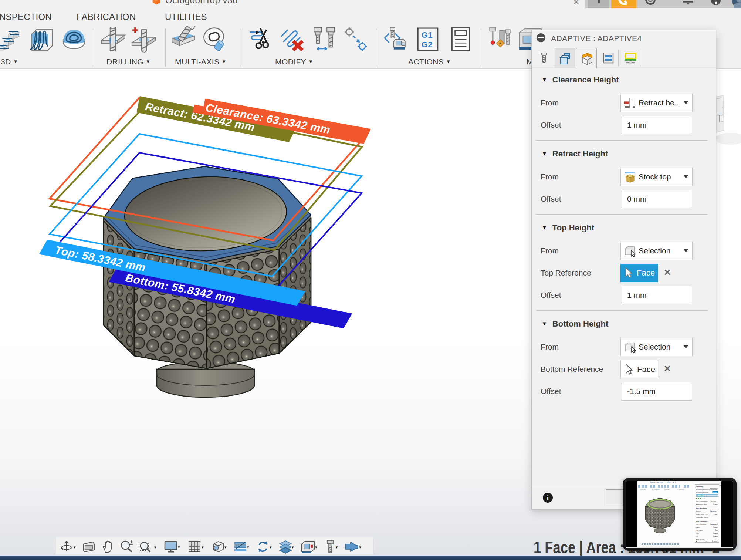 The width and height of the screenshot is (741, 560). Describe the element at coordinates (622, 311) in the screenshot. I see `section-divider` at that location.